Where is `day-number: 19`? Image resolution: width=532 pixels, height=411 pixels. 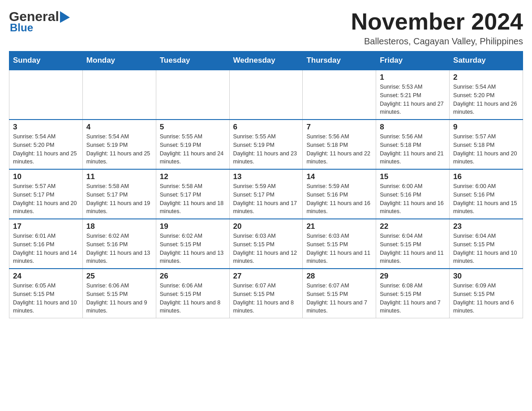 day-number: 19 is located at coordinates (193, 227).